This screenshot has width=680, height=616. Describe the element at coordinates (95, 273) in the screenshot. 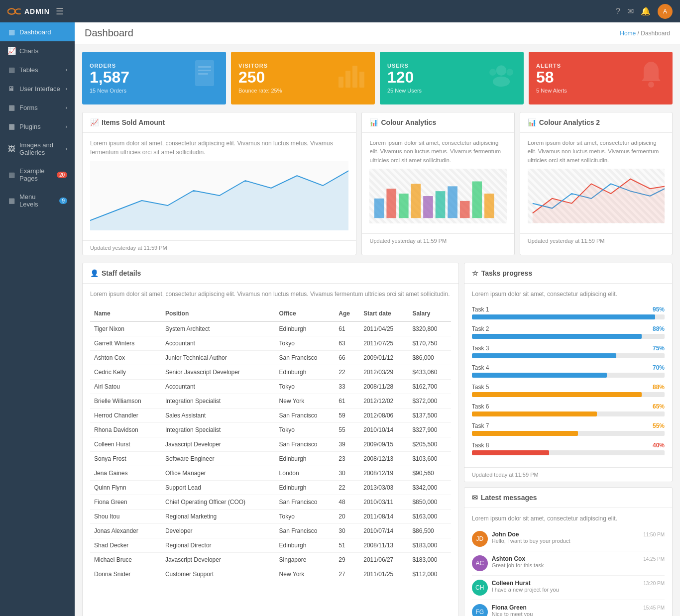

I see `staff-icon: 👤` at that location.